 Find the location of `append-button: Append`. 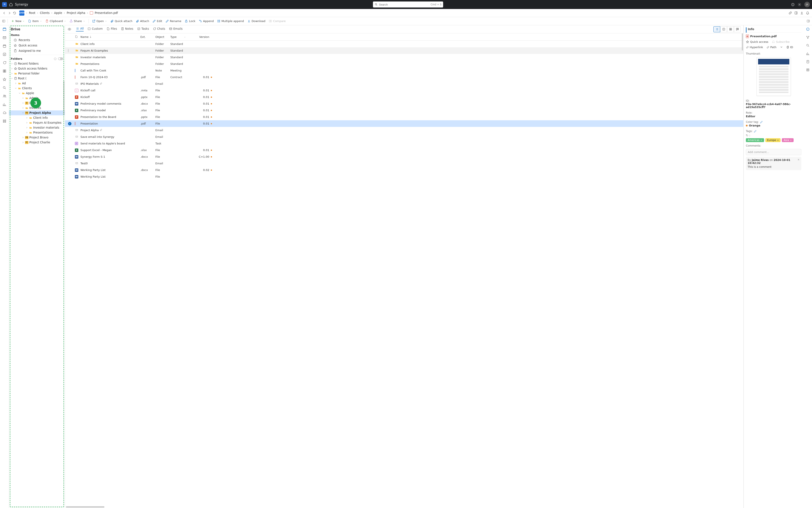

append-button: Append is located at coordinates (206, 21).